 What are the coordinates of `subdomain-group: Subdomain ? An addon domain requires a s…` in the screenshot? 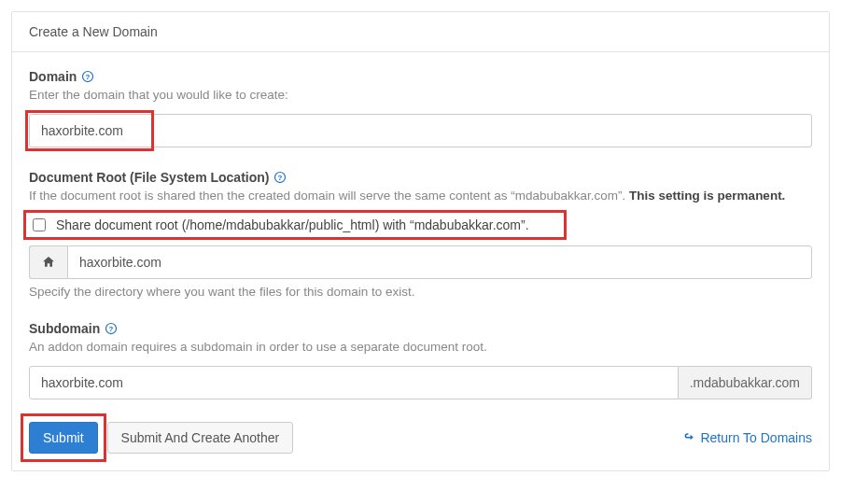 It's located at (420, 360).